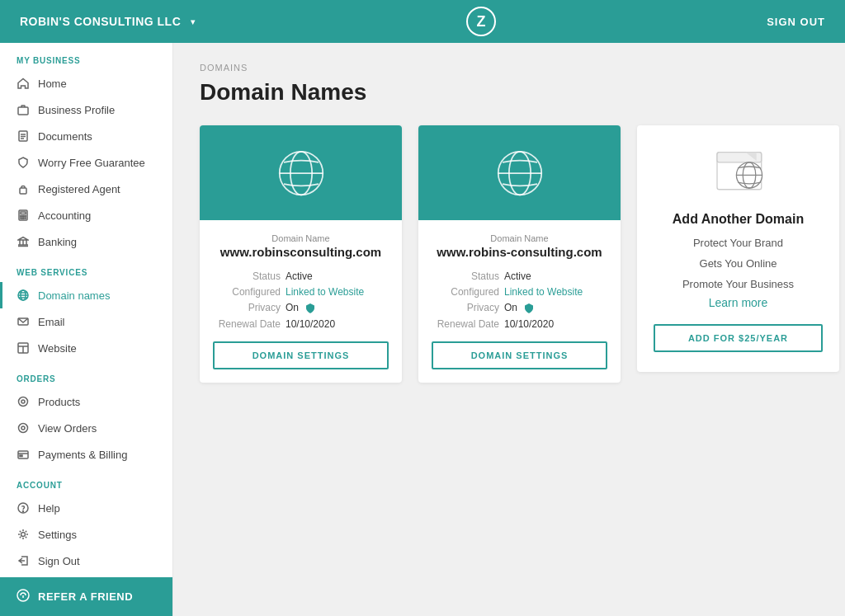 This screenshot has height=616, width=845. What do you see at coordinates (86, 534) in the screenshot?
I see `sidebar-item-settings: Settings` at bounding box center [86, 534].